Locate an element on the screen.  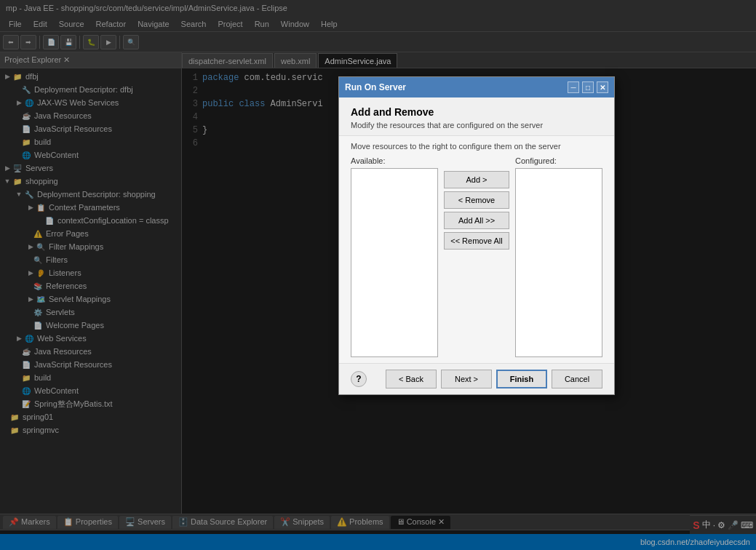
dialog-title-bar: Run On Server ─ □ ✕ is located at coordinates (477, 87).